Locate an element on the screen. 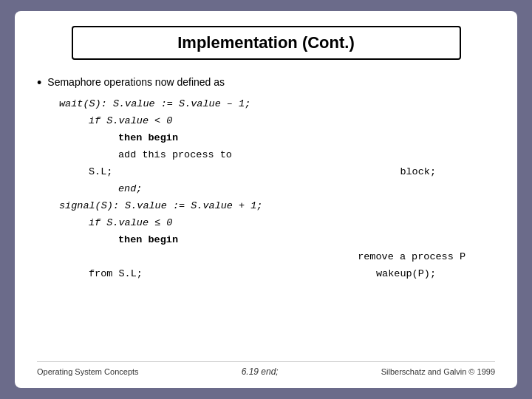 The image size is (532, 399). footer-left: Operating System Concepts is located at coordinates (88, 372).